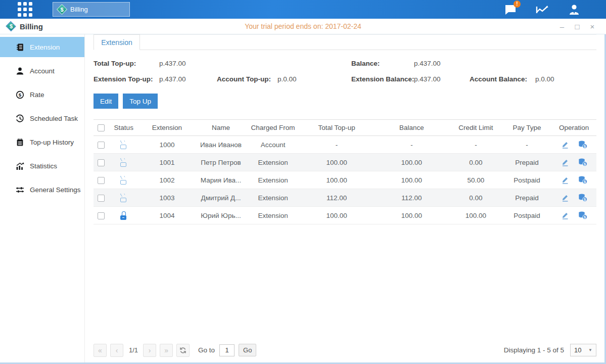 This screenshot has width=606, height=364. Describe the element at coordinates (545, 79) in the screenshot. I see `account-balance-value: p.0.00` at that location.